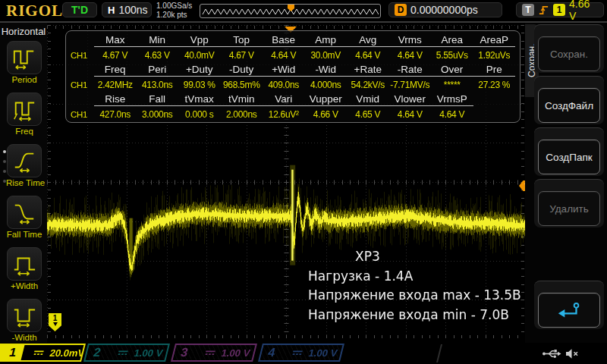 Image resolution: width=607 pixels, height=364 pixels. What do you see at coordinates (445, 10) in the screenshot?
I see `delay-value: 0.00000000ps` at bounding box center [445, 10].